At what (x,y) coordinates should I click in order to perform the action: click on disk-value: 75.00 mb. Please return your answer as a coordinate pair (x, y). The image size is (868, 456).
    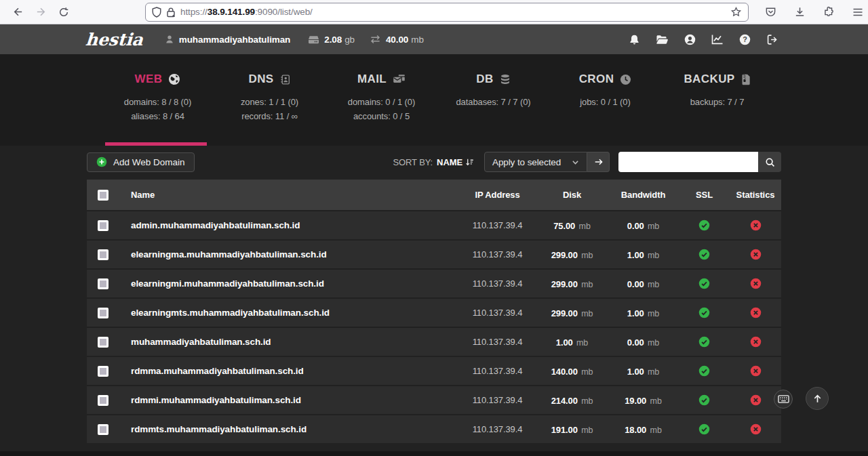
    Looking at the image, I should click on (572, 226).